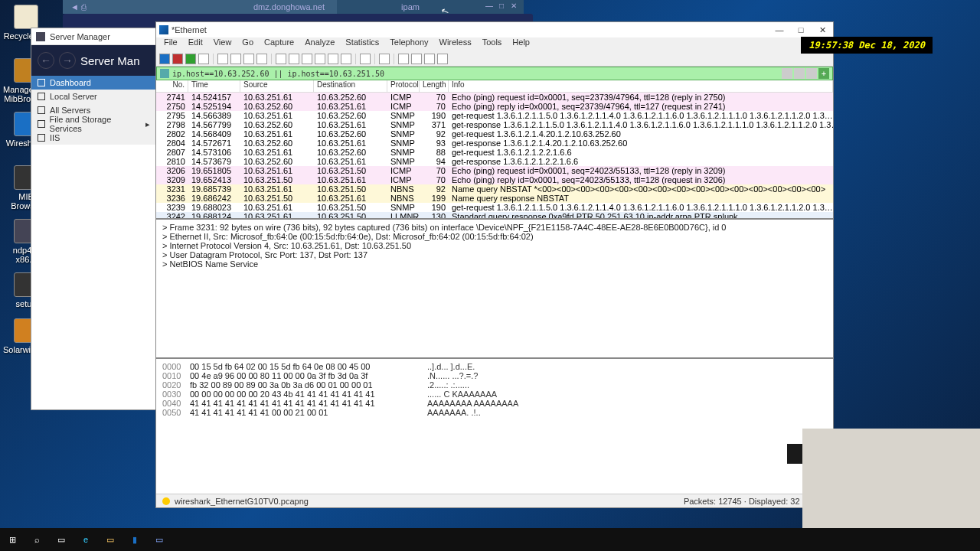 The width and height of the screenshot is (980, 551). I want to click on next-button, so click(307, 59).